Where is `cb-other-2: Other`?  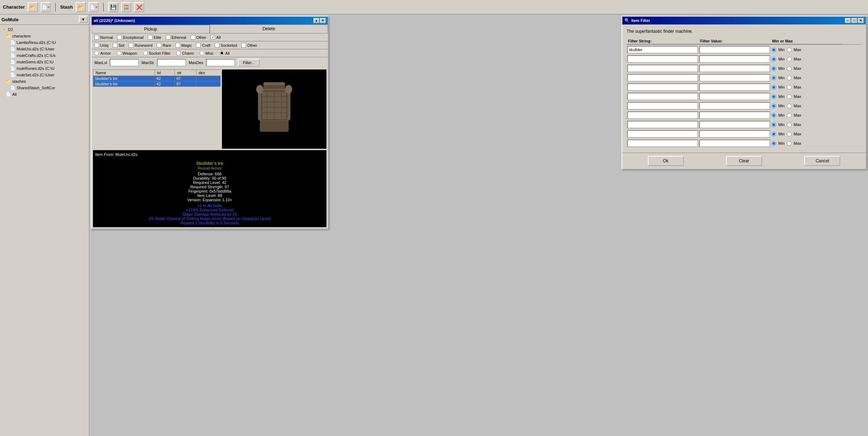 cb-other-2: Other is located at coordinates (249, 45).